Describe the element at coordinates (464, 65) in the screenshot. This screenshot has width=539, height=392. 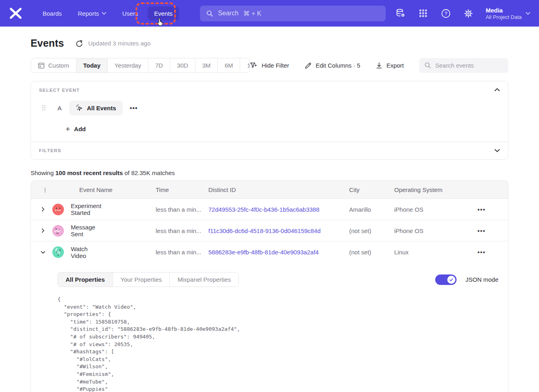
I see `search-events-input: Search events` at that location.